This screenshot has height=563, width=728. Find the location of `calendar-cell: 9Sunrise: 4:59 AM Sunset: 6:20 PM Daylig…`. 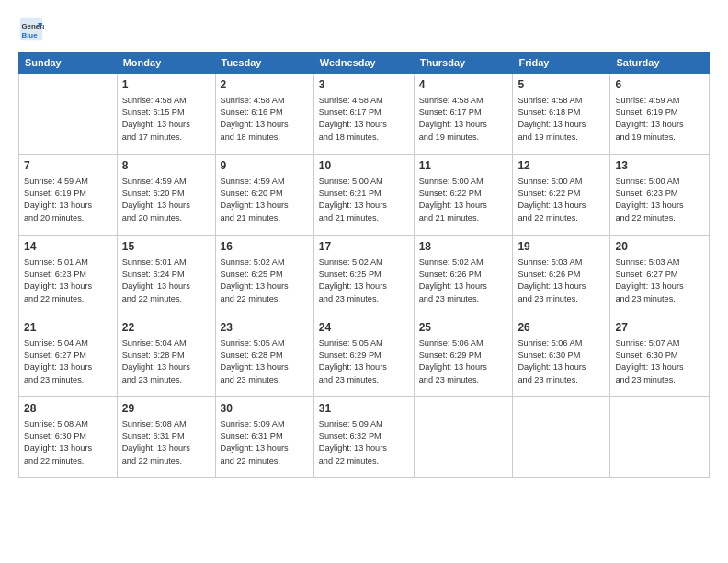

calendar-cell: 9Sunrise: 4:59 AM Sunset: 6:20 PM Daylig… is located at coordinates (265, 195).